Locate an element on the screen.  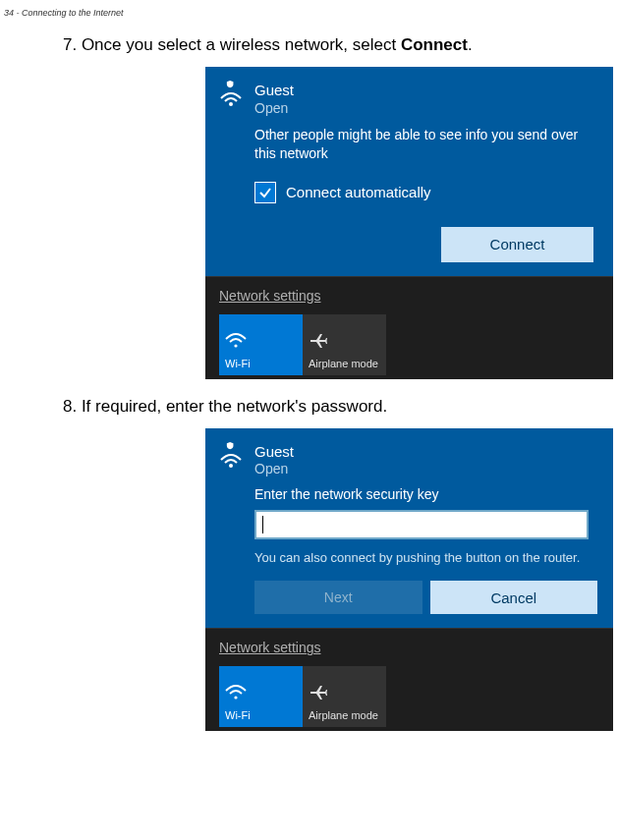
security-key-prompt: Enter the network security key is located at coordinates (426, 494).